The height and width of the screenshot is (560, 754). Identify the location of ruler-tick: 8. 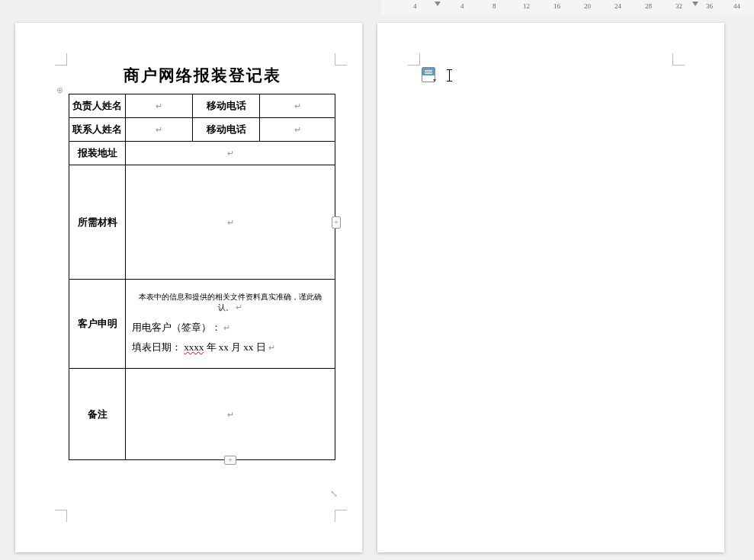
(494, 6).